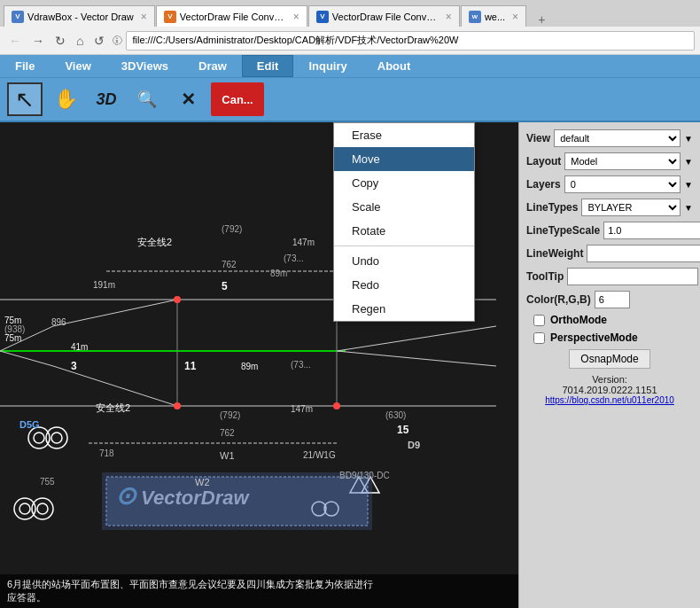 This screenshot has height=608, width=700. Describe the element at coordinates (80, 347) in the screenshot. I see `cad-label-41m: 41m` at that location.